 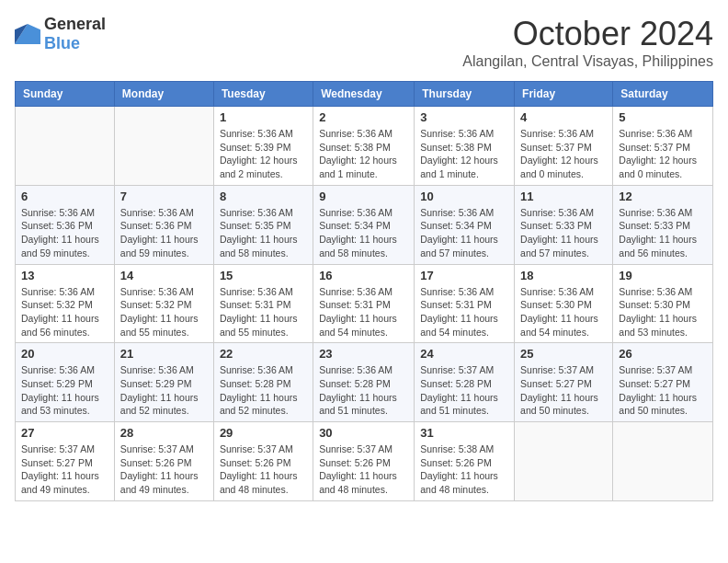 What do you see at coordinates (663, 197) in the screenshot?
I see `day-number: 12` at bounding box center [663, 197].